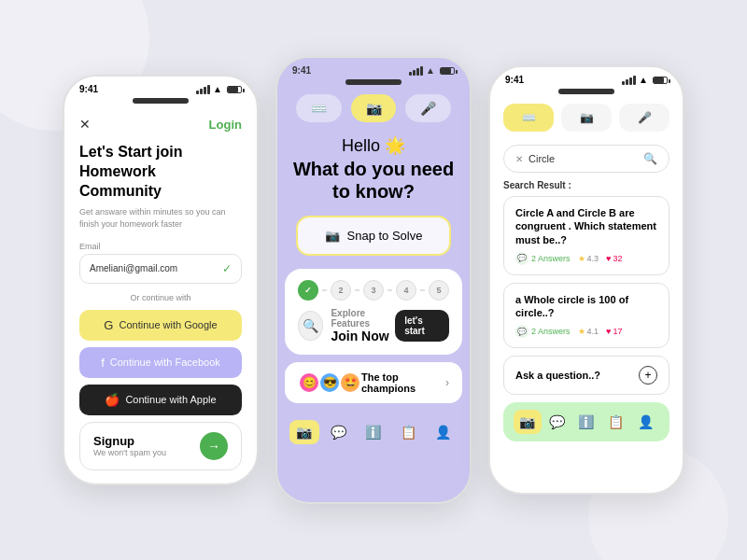  What do you see at coordinates (586, 375) in the screenshot?
I see `ask-question-card: Ask a question..? +` at bounding box center [586, 375].